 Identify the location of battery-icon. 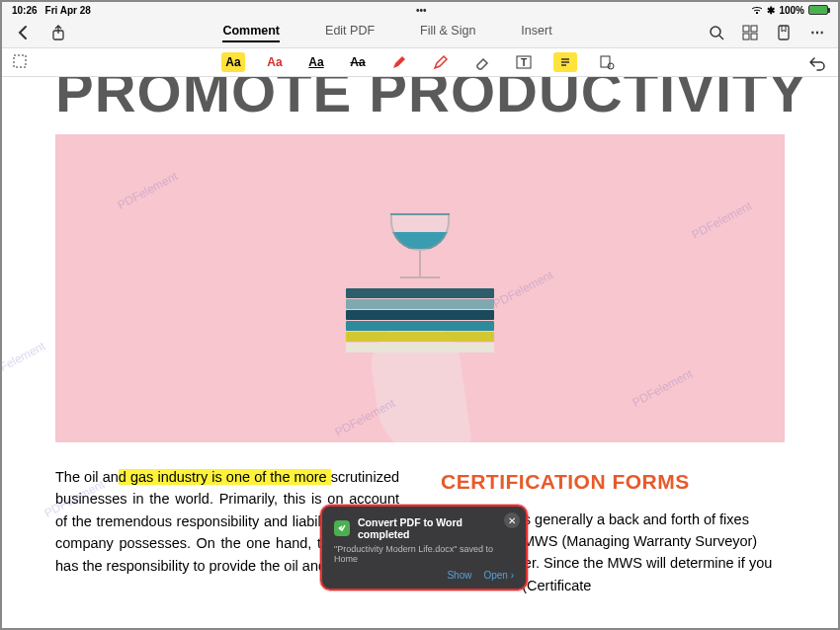
(818, 10).